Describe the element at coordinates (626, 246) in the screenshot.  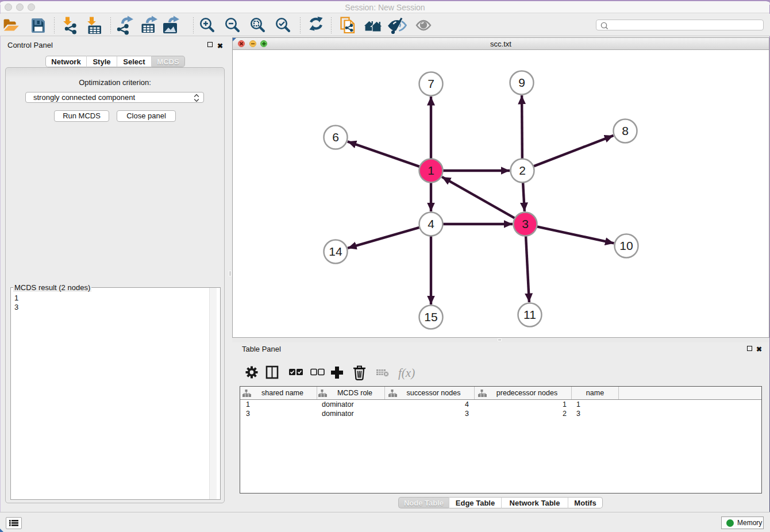
I see `svg-text: 10` at that location.